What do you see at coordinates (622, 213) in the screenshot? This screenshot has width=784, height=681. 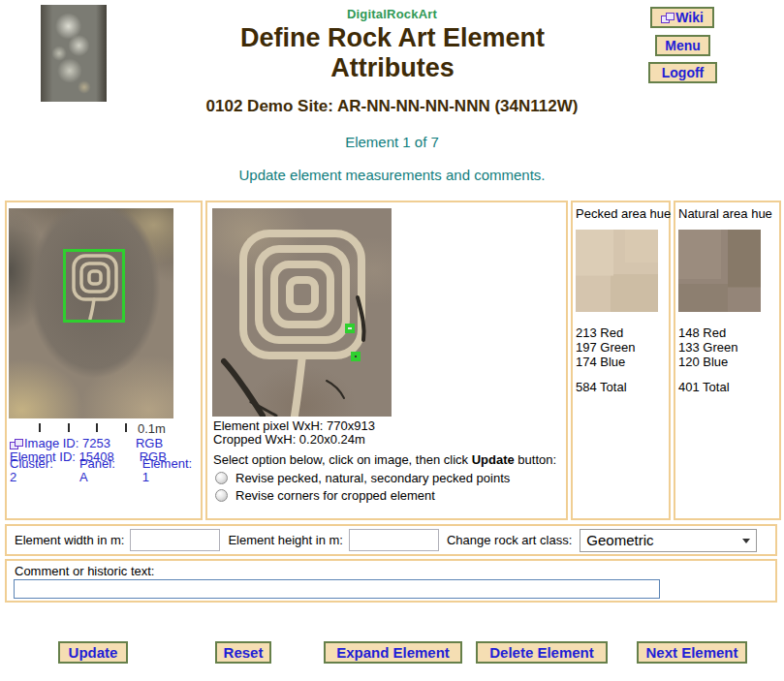 I see `pecked-hue-title: Pecked area hue` at bounding box center [622, 213].